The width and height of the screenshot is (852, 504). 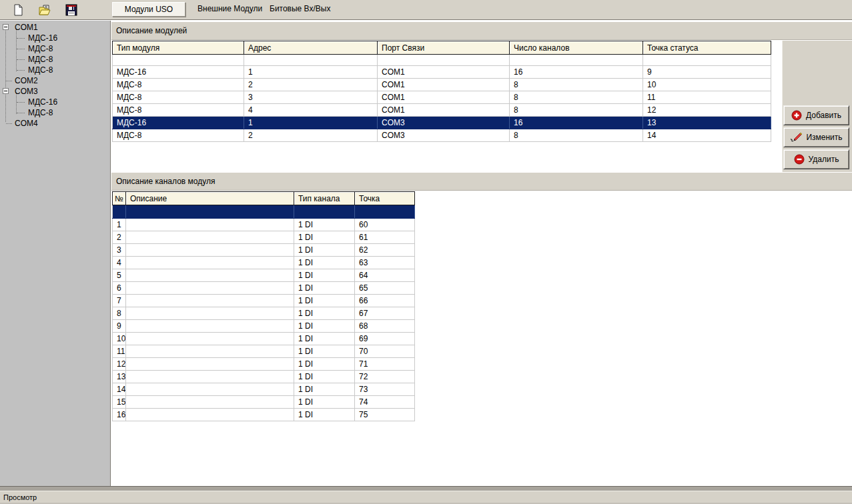 What do you see at coordinates (824, 137) in the screenshot?
I see `button-label: Изменить` at bounding box center [824, 137].